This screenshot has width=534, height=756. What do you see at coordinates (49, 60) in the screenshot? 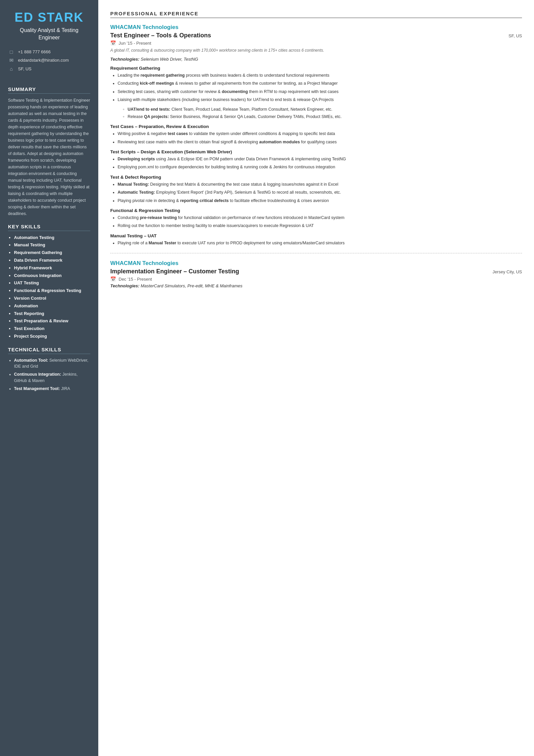
I see `contact-list: □ +1 888 777 6666 ✉ eddardstark@hiration…` at bounding box center [49, 60].